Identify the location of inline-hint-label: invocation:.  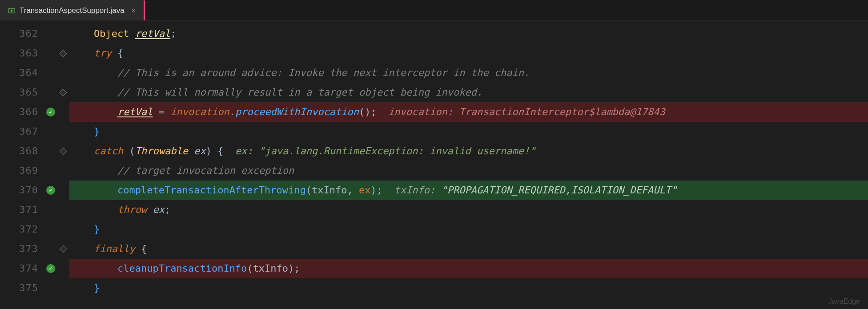
(418, 112).